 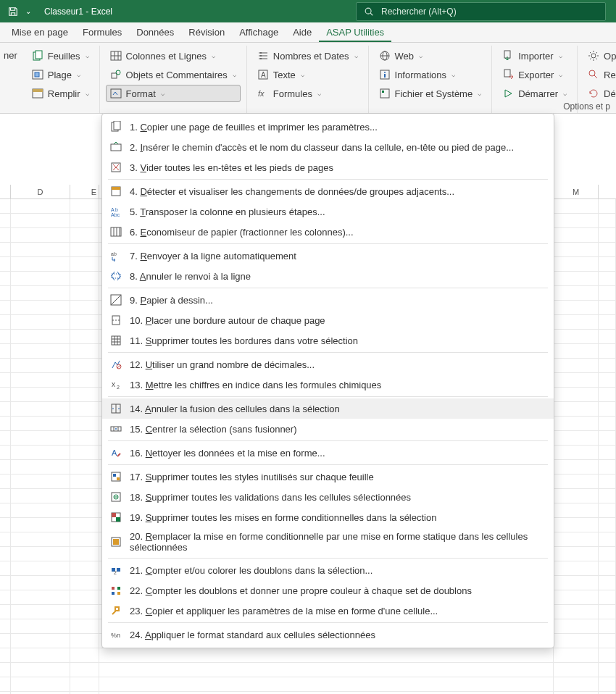 I want to click on menu-item-16: A16. Nettoyer les données et la mise en …, so click(x=328, y=453).